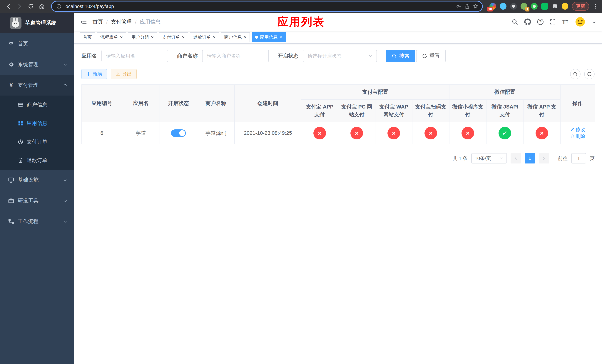  Describe the element at coordinates (37, 105) in the screenshot. I see `sidebar-item-merchant-info: 商户信息` at that location.